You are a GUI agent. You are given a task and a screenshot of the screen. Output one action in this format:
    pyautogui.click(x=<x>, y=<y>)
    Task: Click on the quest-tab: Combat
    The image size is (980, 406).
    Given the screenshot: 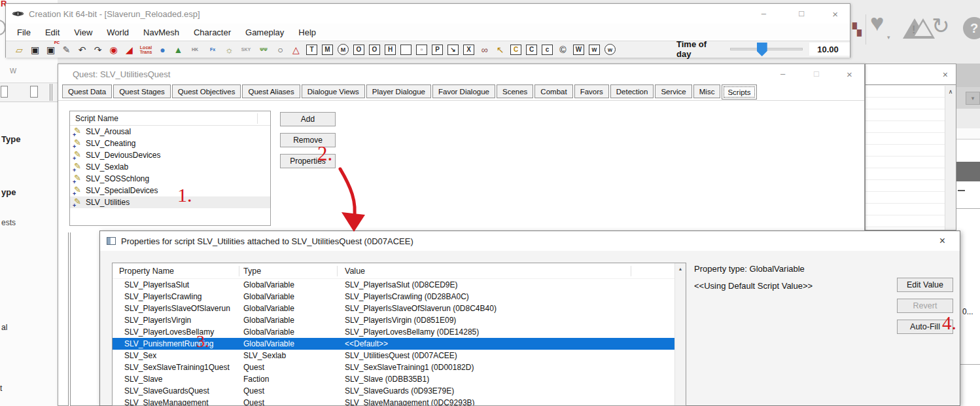 What is the action you would take?
    pyautogui.click(x=553, y=92)
    